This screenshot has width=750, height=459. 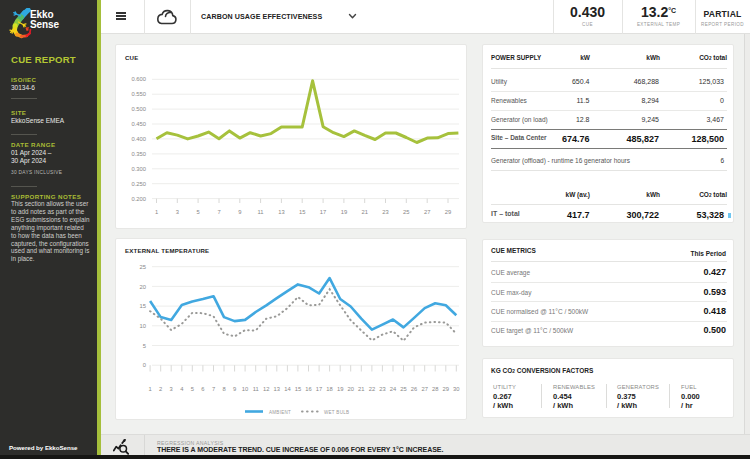 What do you see at coordinates (138, 94) in the screenshot?
I see `svg-text: 0.550` at bounding box center [138, 94].